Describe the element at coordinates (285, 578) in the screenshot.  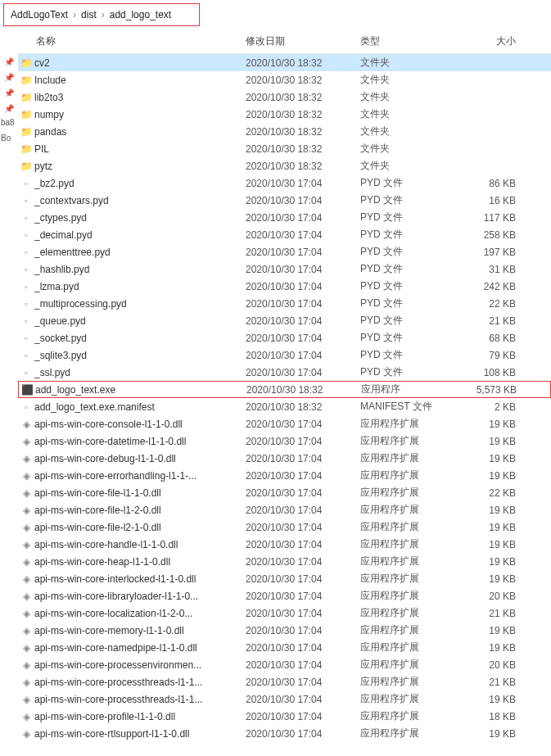
I see `file-row: ◈api-ms-win-core-interlocked-l1-1-0.dll2…` at that location.